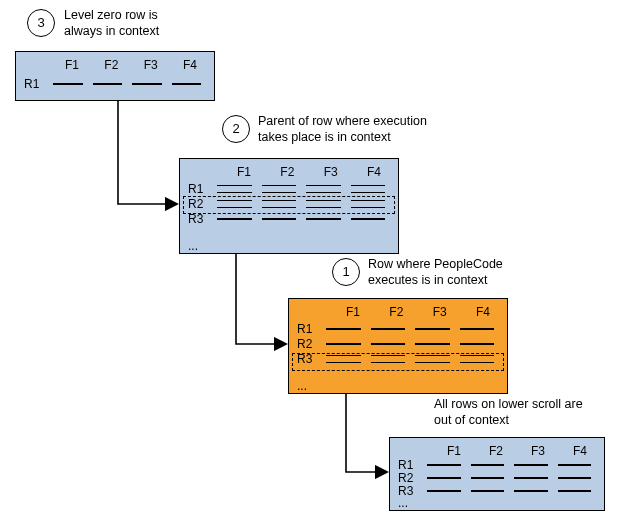 This screenshot has width=621, height=515. What do you see at coordinates (517, 451) in the screenshot?
I see `table-level3-headers: F1 F2 F3 F4` at bounding box center [517, 451].